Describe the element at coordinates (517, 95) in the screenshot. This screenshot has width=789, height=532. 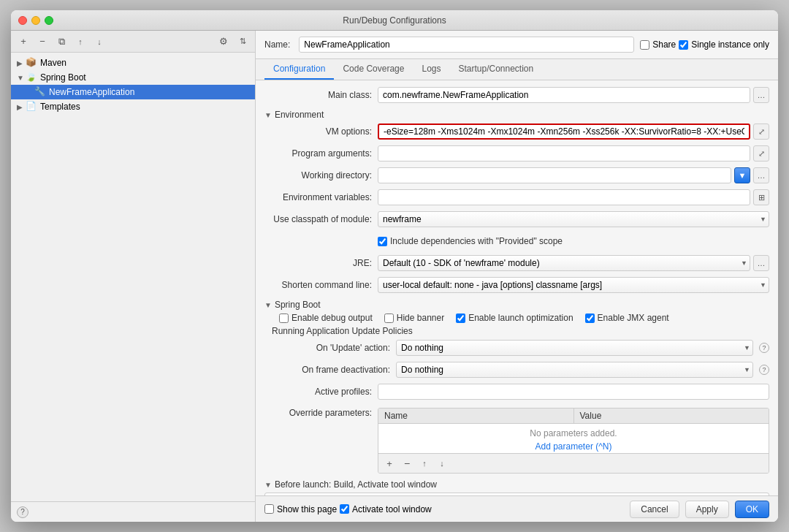
I see `main-class-row: Main class: …` at that location.